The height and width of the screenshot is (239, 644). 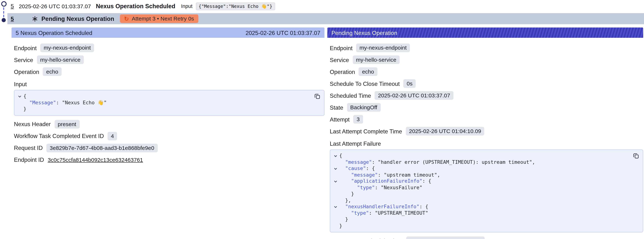 I want to click on pending-panel-header: Pending Nexus Operation, so click(x=485, y=32).